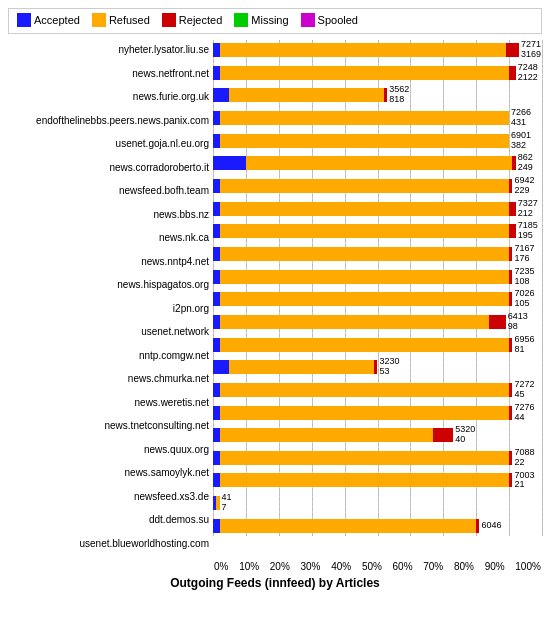 The image size is (550, 630). Describe the element at coordinates (378, 413) in the screenshot. I see `bar-row: 7276 44` at that location.